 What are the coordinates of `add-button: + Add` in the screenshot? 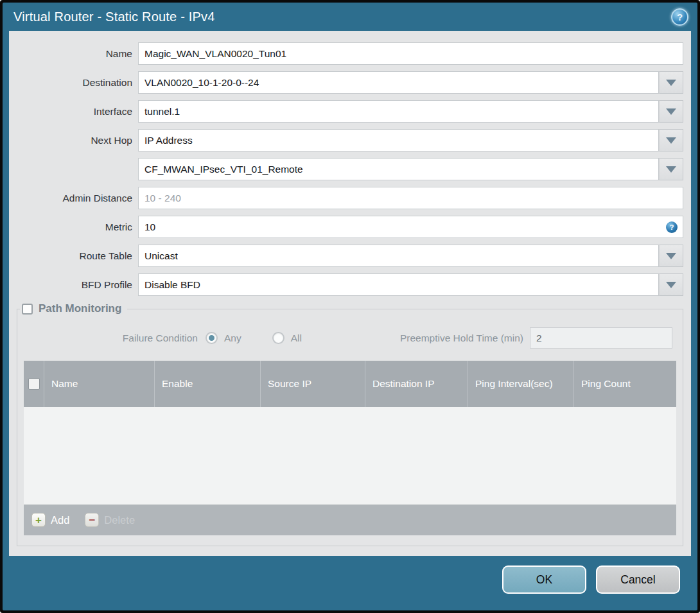 It's located at (50, 520).